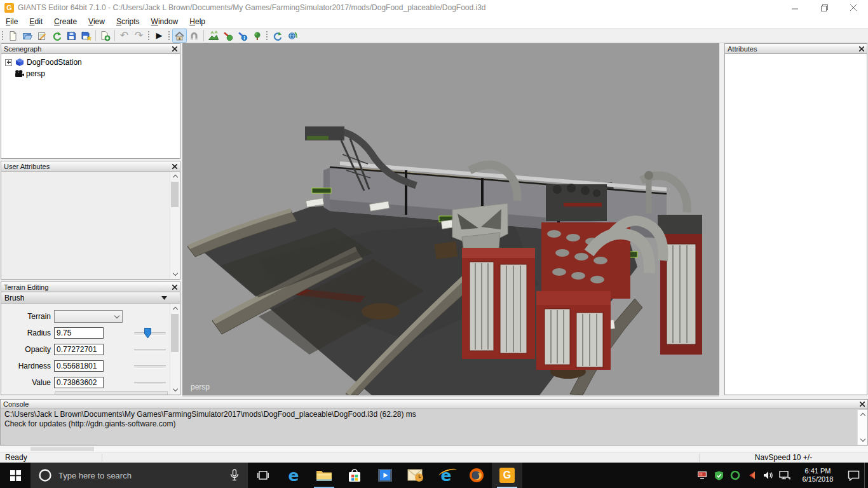  What do you see at coordinates (79, 333) in the screenshot?
I see `radius-input` at bounding box center [79, 333].